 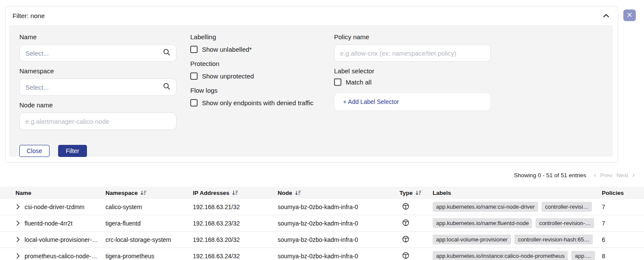 What do you see at coordinates (48, 223) in the screenshot?
I see `endpoint-name: fluentd-node-4rr2t` at bounding box center [48, 223].